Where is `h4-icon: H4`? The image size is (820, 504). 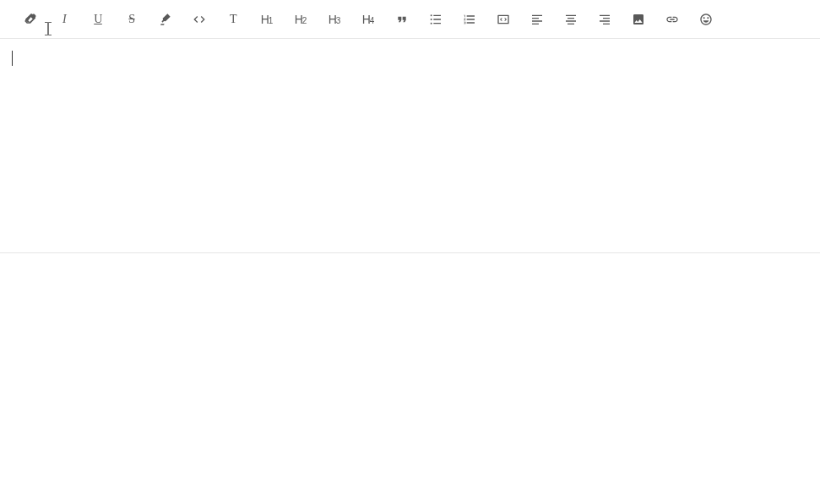 h4-icon: H4 is located at coordinates (368, 19).